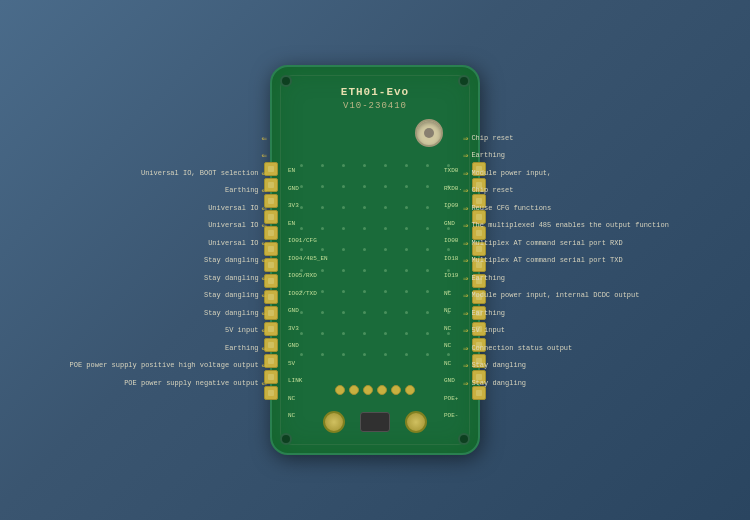 This screenshot has width=750, height=520. I want to click on right-label-row-12: ⇒Connection status output, so click(605, 348).